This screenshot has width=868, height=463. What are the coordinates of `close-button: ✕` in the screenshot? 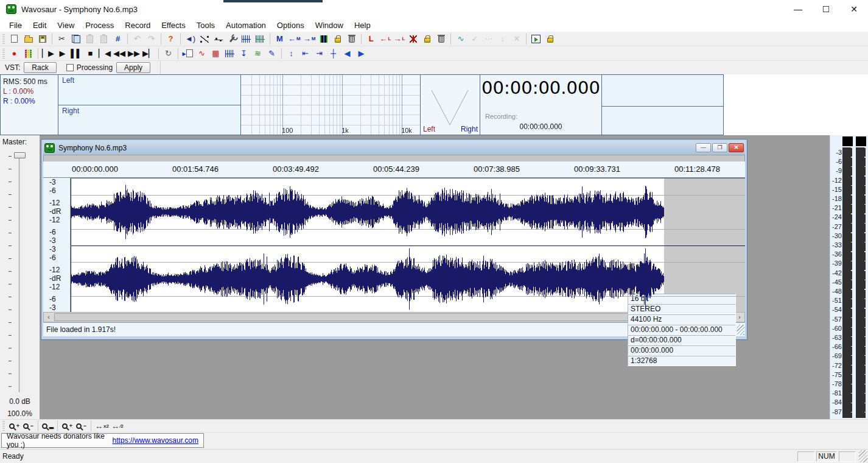 It's located at (854, 9).